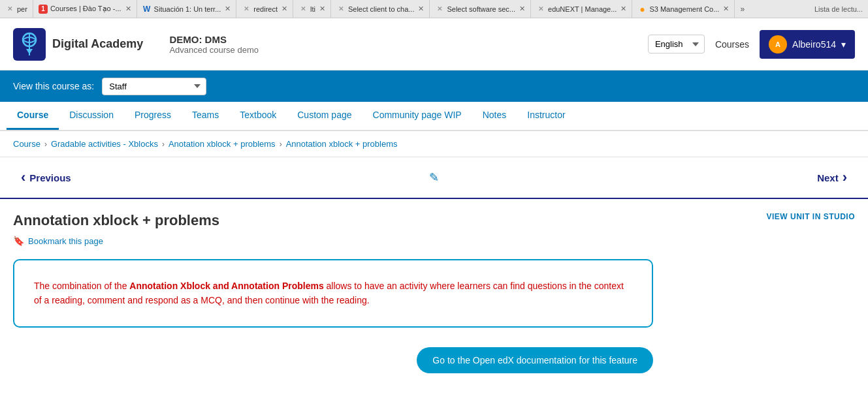 The image size is (868, 402). Describe the element at coordinates (85, 9) in the screenshot. I see `tab-courses: 1 Courses | Đào Tạo -... ✕` at that location.